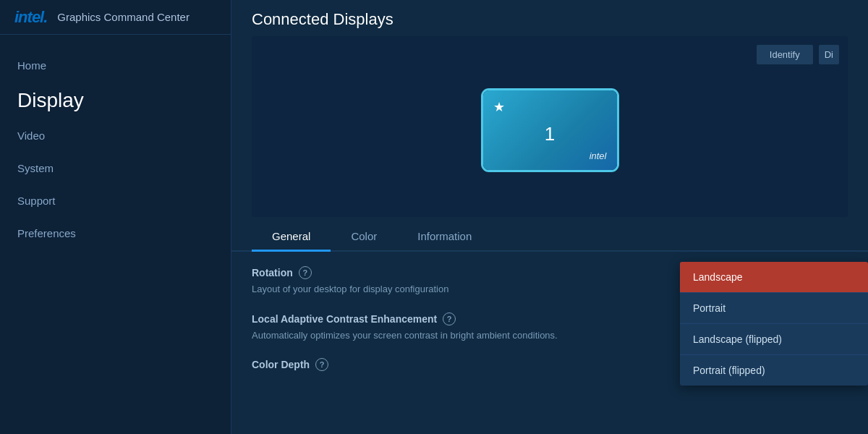  Describe the element at coordinates (123, 17) in the screenshot. I see `app-title: Graphics Command Center` at that location.